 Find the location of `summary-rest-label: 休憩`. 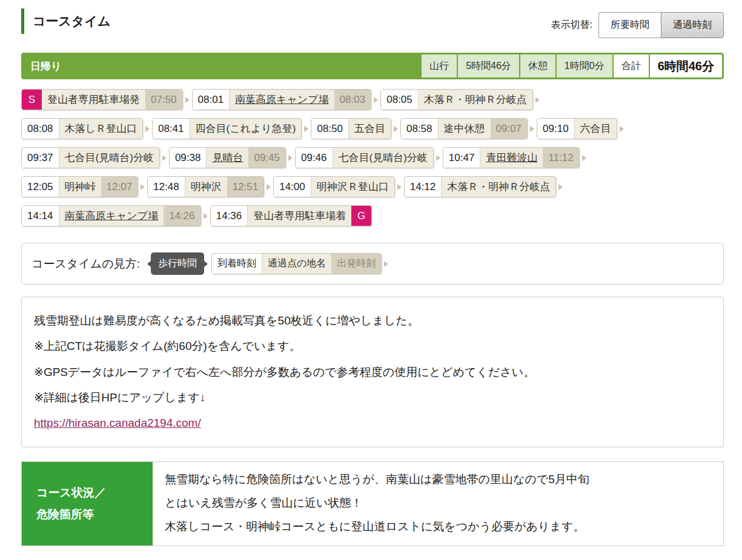

summary-rest-label: 休憩 is located at coordinates (538, 66).